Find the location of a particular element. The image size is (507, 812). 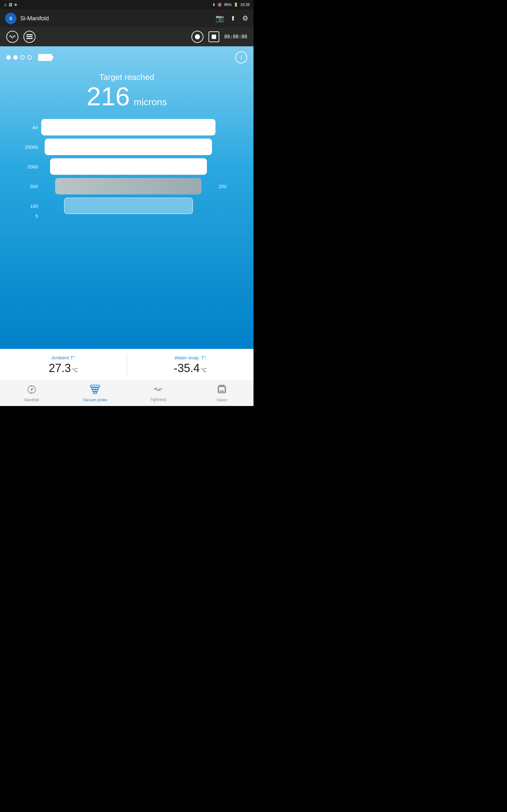

nav-item-tightness: Tightness is located at coordinates (158, 393).